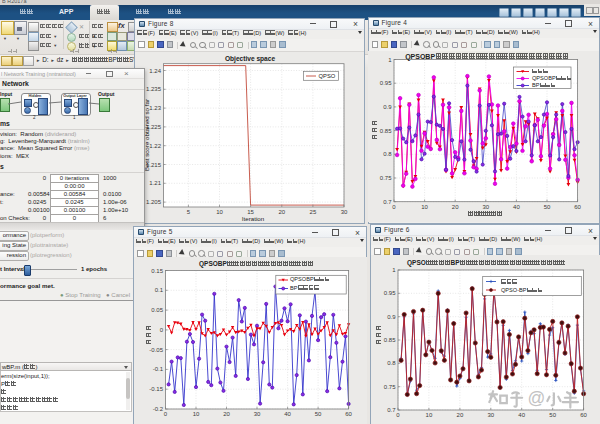  Describe the element at coordinates (157, 271) in the screenshot. I see `svg-text: 0.15` at that location.